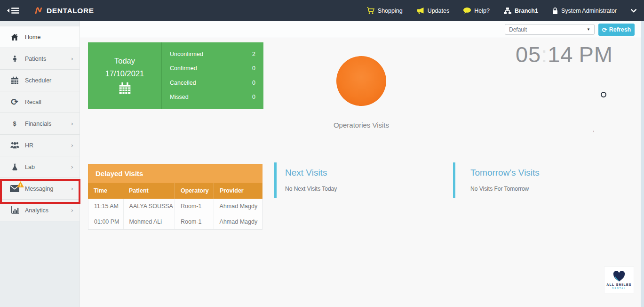 The width and height of the screenshot is (644, 307). What do you see at coordinates (37, 210) in the screenshot?
I see `sidebar-item-label: Analytics` at bounding box center [37, 210].